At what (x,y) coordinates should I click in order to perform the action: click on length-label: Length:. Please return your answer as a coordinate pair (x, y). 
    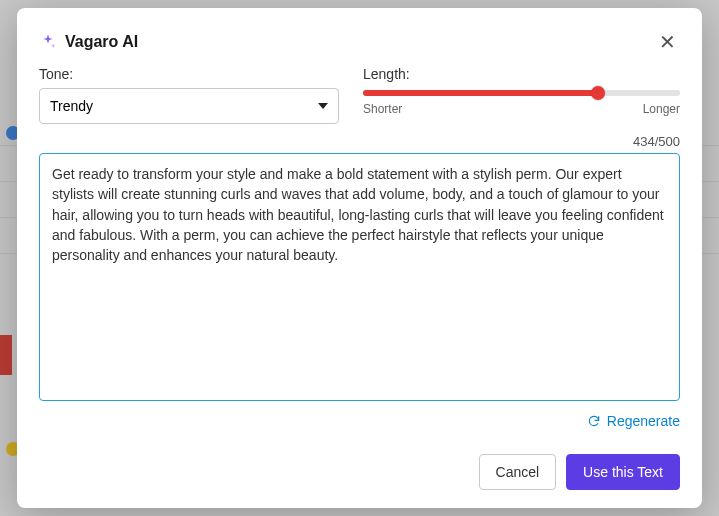
    Looking at the image, I should click on (522, 74).